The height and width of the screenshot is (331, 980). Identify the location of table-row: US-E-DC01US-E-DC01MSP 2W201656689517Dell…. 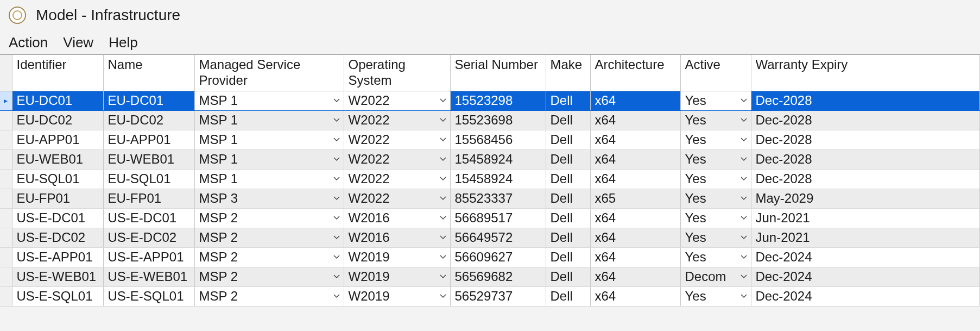
(490, 218).